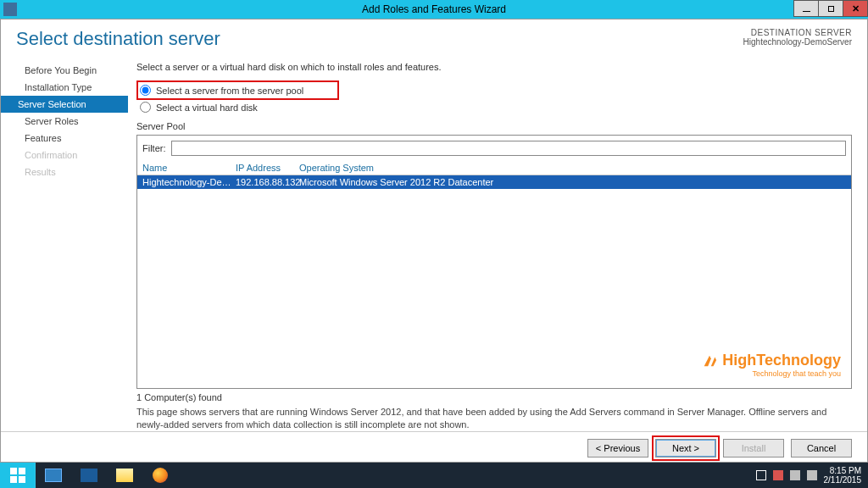 The height and width of the screenshot is (488, 868). What do you see at coordinates (494, 168) in the screenshot?
I see `server-grid-header: Name IP Address Operating System` at bounding box center [494, 168].